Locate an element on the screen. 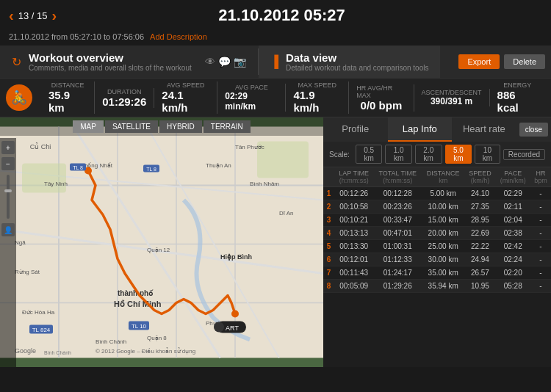 This screenshot has width=551, height=392. svg-text: Tây Ninh is located at coordinates (56, 184).